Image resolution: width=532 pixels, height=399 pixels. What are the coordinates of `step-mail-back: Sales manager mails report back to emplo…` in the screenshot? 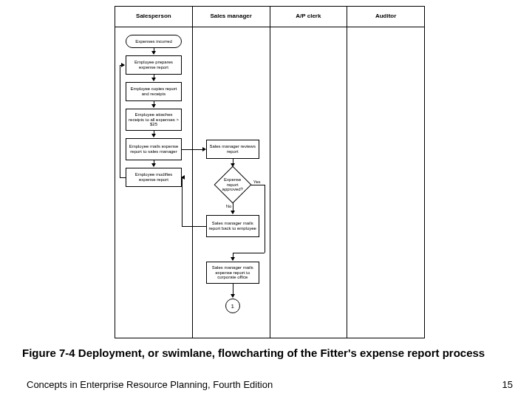 It's located at (233, 226).